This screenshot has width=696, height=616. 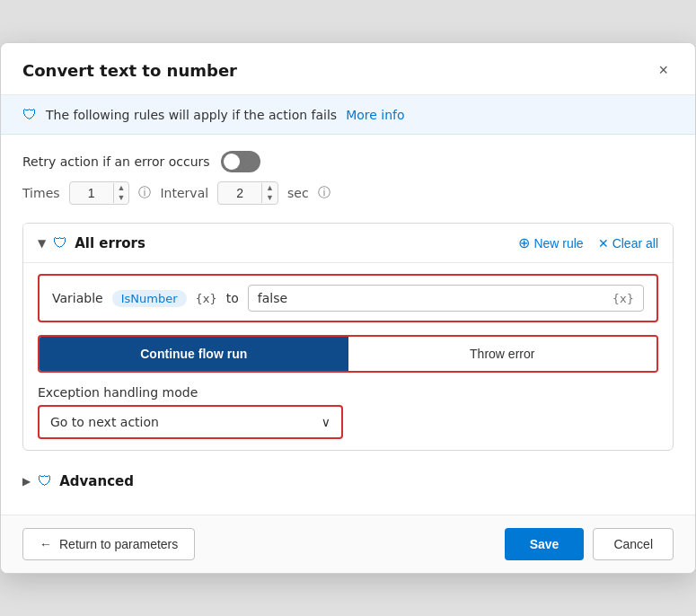 I want to click on cancel-button: Cancel, so click(x=633, y=544).